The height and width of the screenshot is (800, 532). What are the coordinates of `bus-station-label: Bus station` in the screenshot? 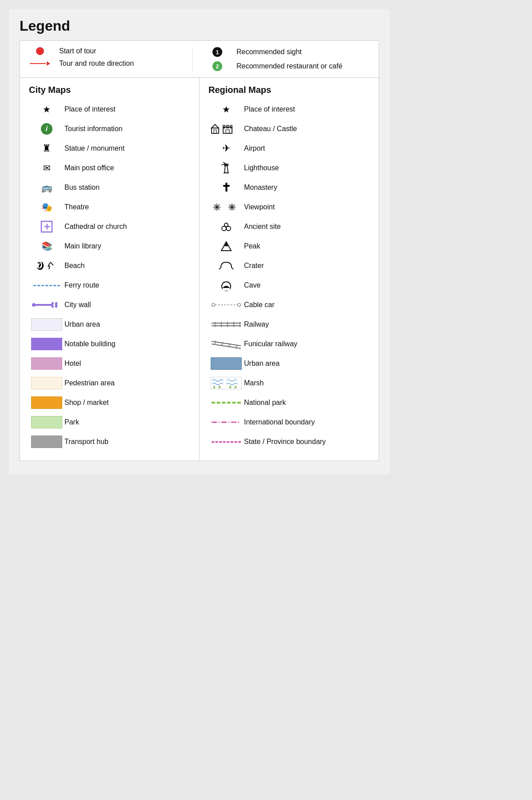 It's located at (82, 188).